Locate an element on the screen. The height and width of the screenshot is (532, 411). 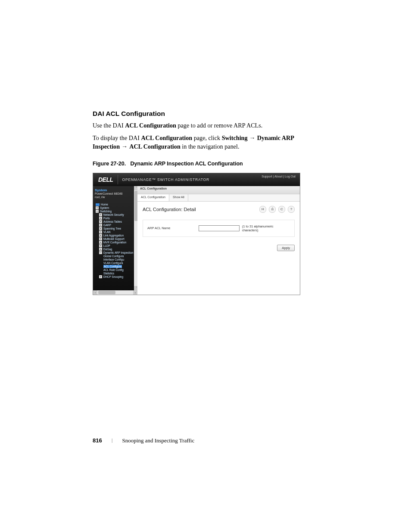
panel-title-row: ACL Configuration: Detail H ⎙ C ? is located at coordinates (219, 209).